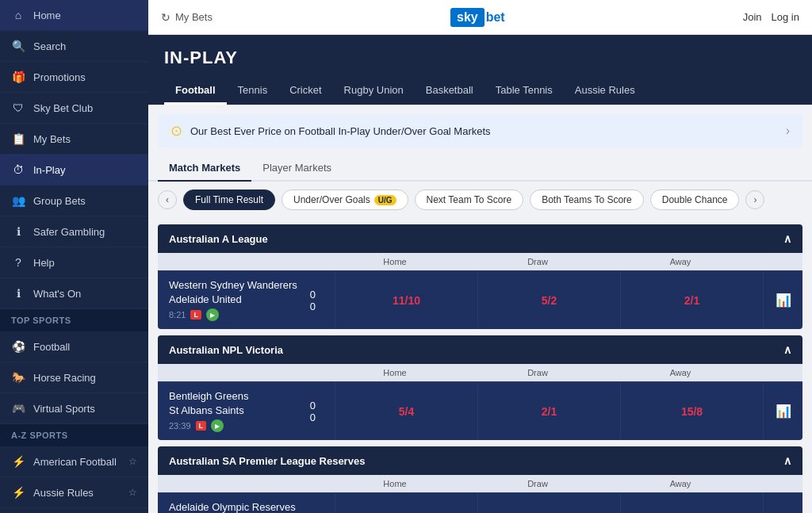  I want to click on football-icon: ⚽, so click(18, 346).